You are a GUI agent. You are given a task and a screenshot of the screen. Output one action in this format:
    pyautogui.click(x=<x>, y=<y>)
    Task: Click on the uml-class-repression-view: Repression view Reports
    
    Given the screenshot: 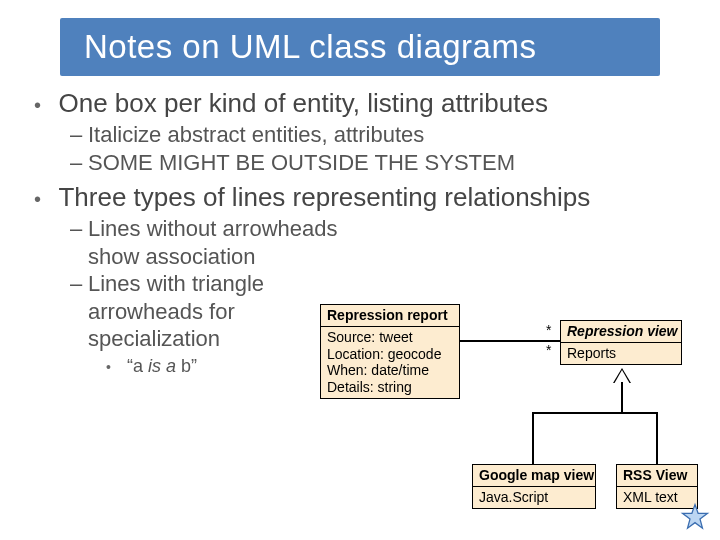 What is the action you would take?
    pyautogui.click(x=621, y=342)
    